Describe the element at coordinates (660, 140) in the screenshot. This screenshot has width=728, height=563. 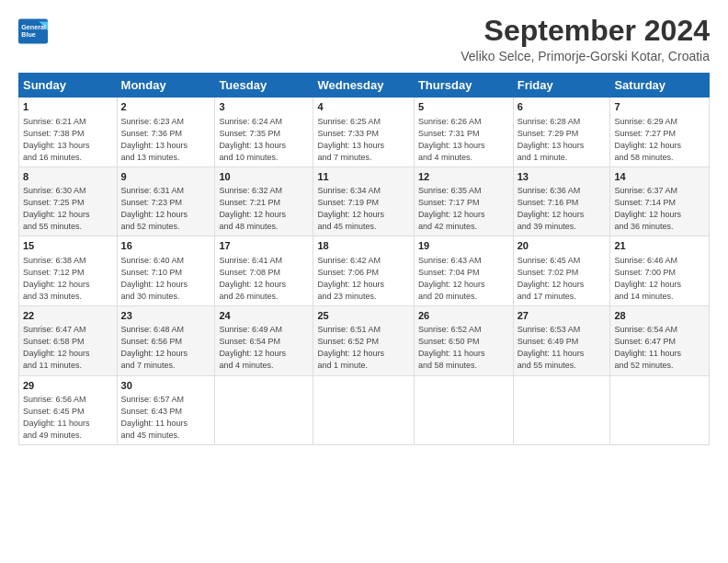
I see `day-info: Sunrise: 6:29 AMSunset: 7:27 PMDaylight:…` at that location.